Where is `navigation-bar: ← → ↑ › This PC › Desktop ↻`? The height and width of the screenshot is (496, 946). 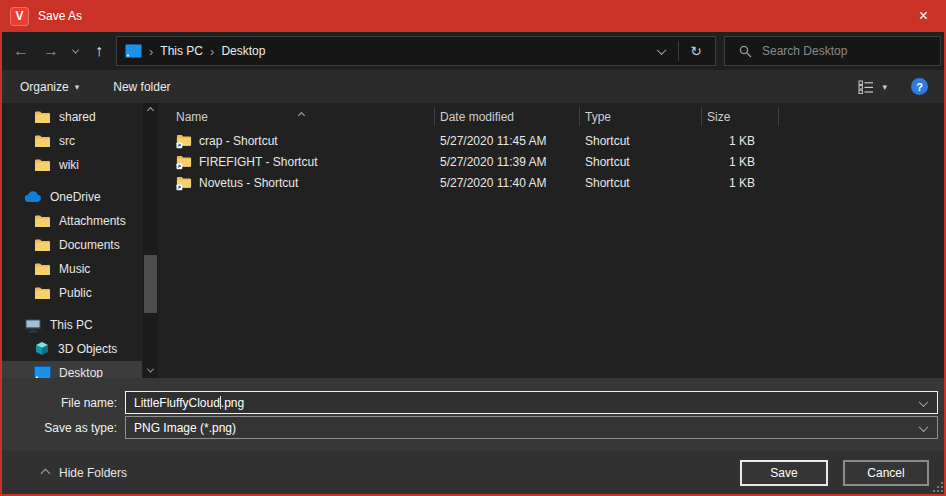
navigation-bar: ← → ↑ › This PC › Desktop ↻ is located at coordinates (473, 51).